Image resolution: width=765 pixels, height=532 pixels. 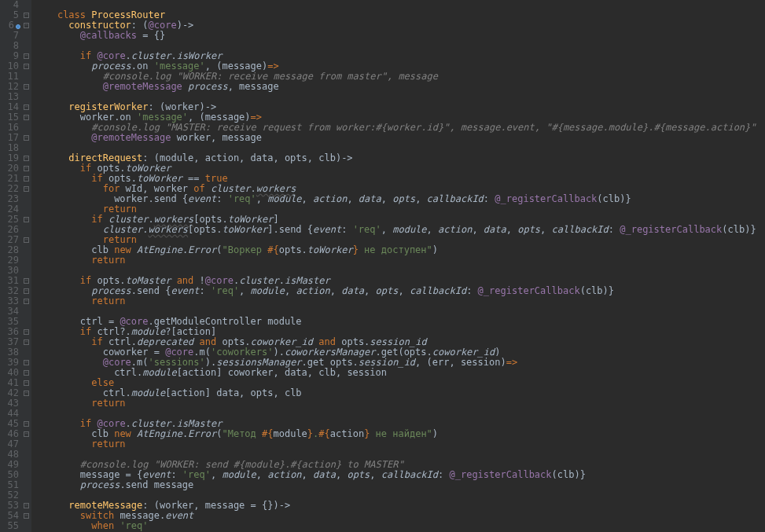 What do you see at coordinates (395, 372) in the screenshot?
I see `code-line: ctrl.module[action] coworker, data, clb,…` at bounding box center [395, 372].